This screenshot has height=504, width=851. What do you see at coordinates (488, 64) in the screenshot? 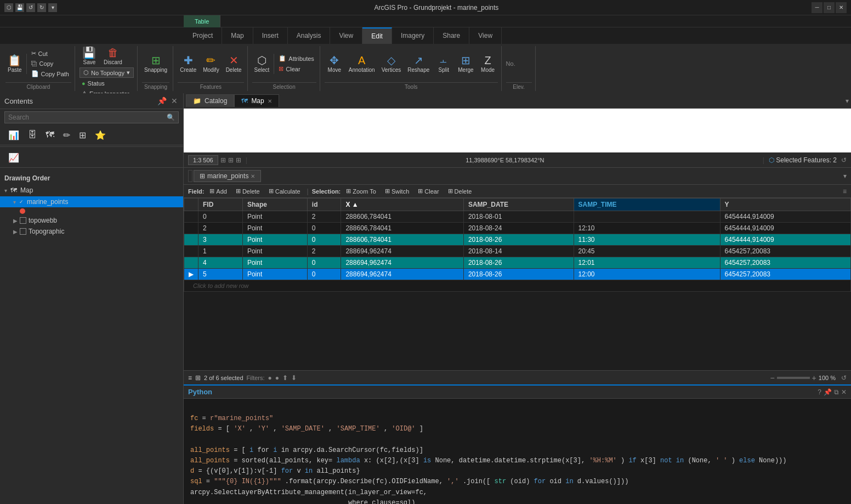
I see `mode-button: Z Mode` at bounding box center [488, 64].